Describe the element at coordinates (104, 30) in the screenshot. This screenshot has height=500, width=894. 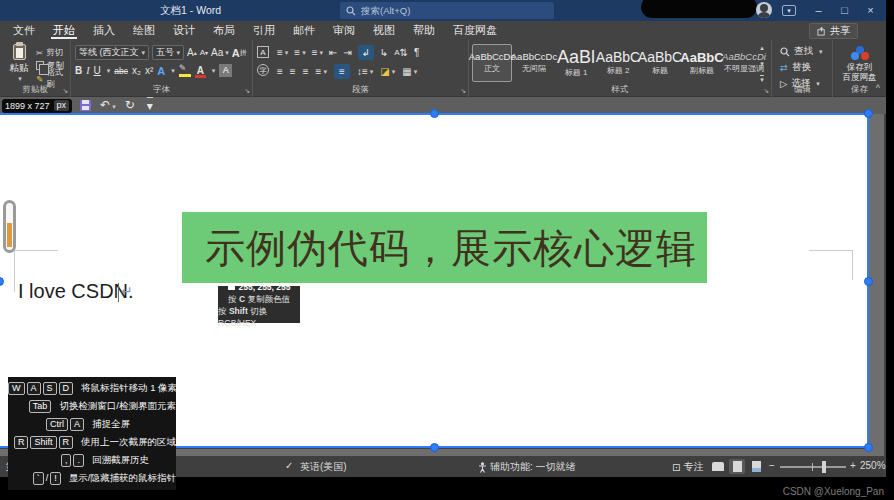
I see `tab-2: 插入` at that location.